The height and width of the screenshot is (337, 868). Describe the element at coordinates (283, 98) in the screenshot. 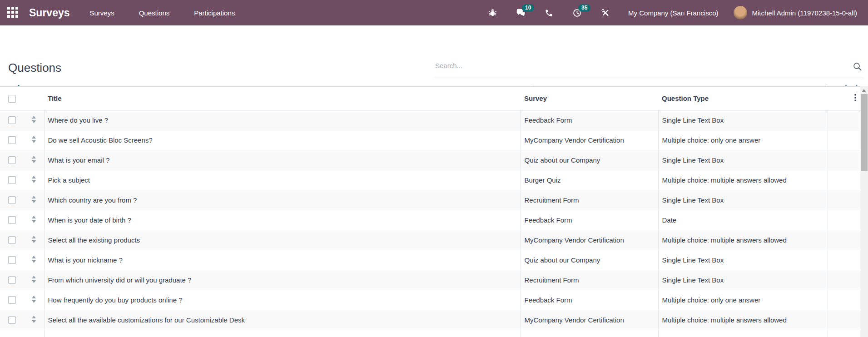

I see `column-header-title: Title` at that location.